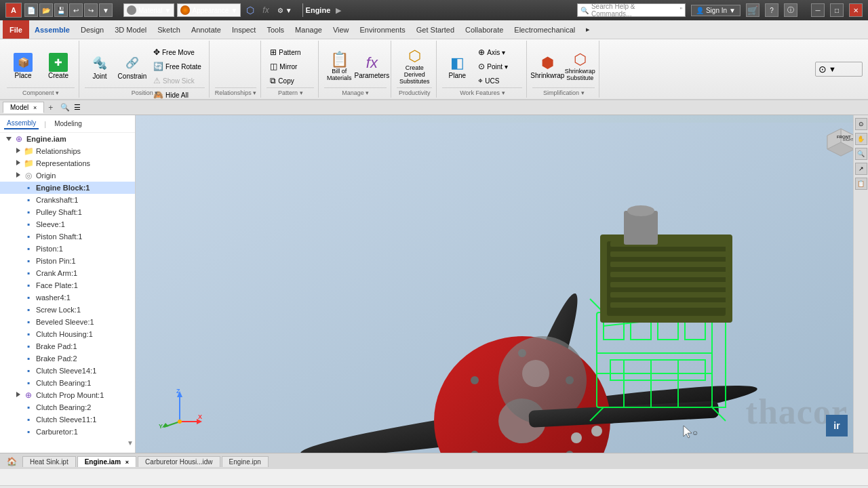 This screenshot has height=488, width=868. What do you see at coordinates (498, 66) in the screenshot?
I see `point-button: ⊙ Point ▾` at bounding box center [498, 66].